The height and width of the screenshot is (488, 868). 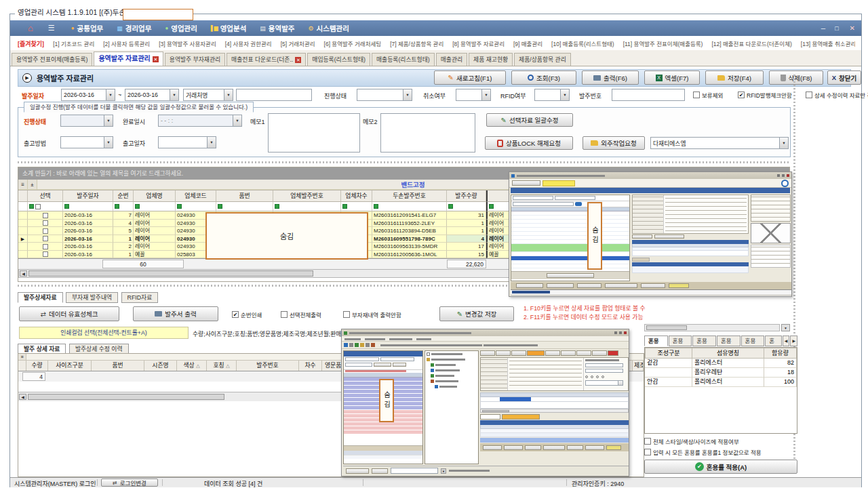 What do you see at coordinates (704, 341) in the screenshot?
I see `tab-mixture-3: 혼용률3` at bounding box center [704, 341].